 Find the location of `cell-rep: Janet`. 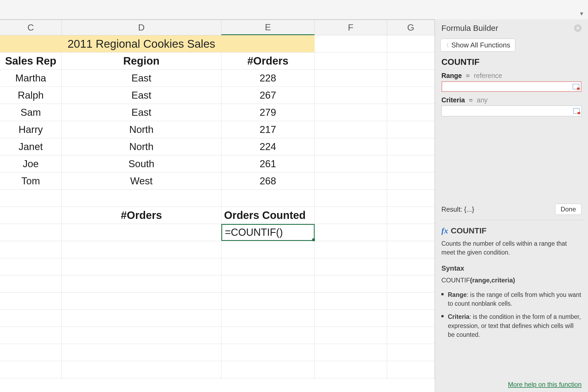

cell-rep: Janet is located at coordinates (31, 147).